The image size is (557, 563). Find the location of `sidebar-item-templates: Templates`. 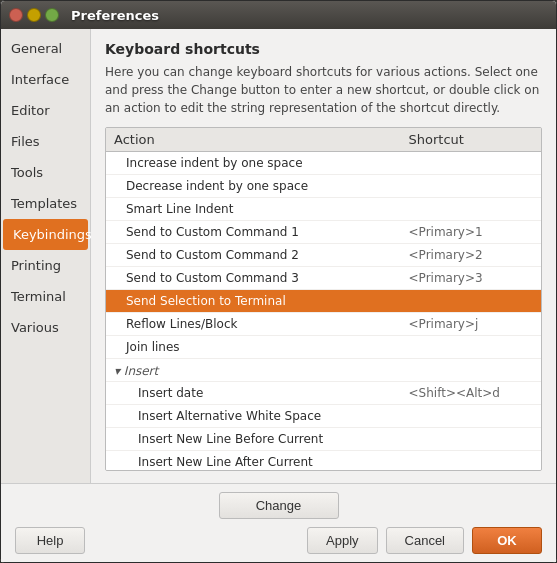

sidebar-item-templates: Templates is located at coordinates (46, 204).